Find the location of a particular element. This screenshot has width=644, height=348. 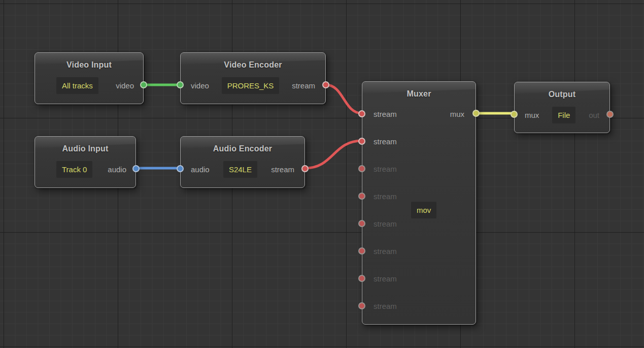

wire-video-encoder.stream-to-muxer.stream-1 is located at coordinates (344, 99).